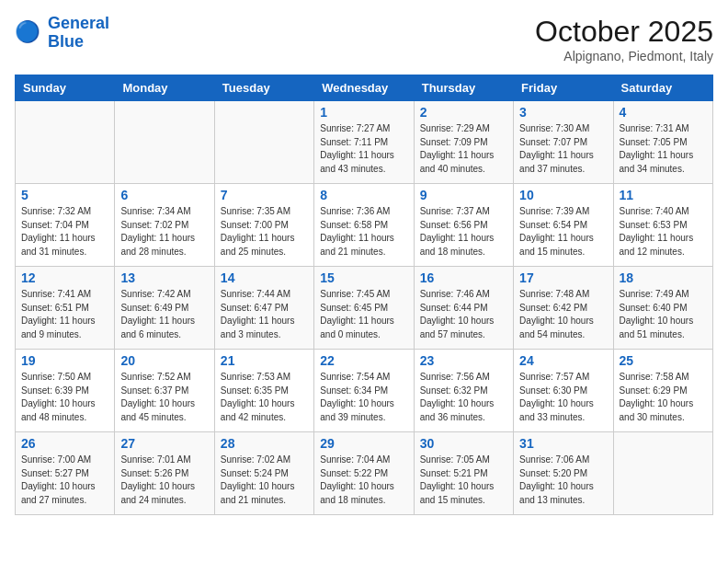 This screenshot has height=563, width=728. I want to click on day-info: Sunrise: 7:57 AM Sunset: 6:30 PM Dayligh…, so click(563, 397).